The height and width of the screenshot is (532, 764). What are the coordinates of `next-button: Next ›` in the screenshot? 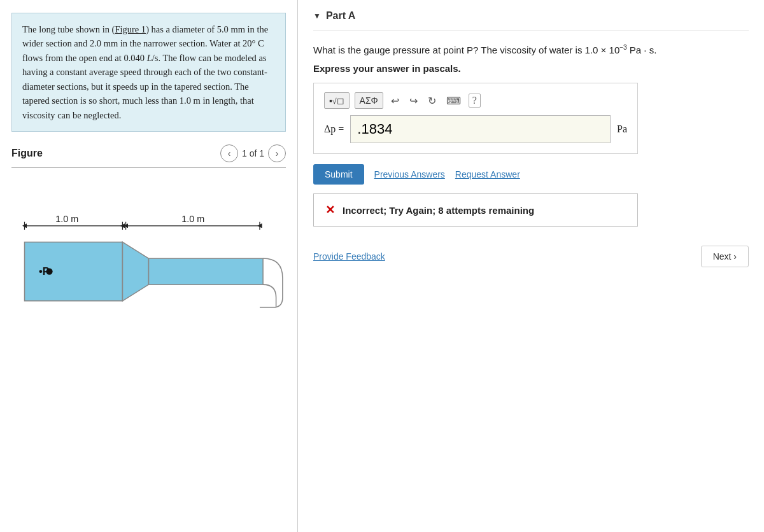 It's located at (725, 256).